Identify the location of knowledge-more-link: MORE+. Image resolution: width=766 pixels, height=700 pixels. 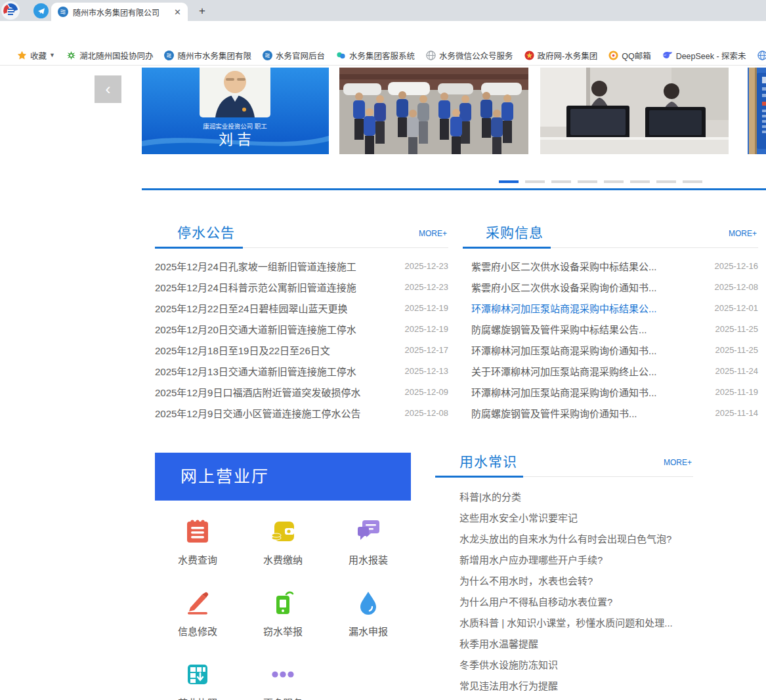
(677, 463).